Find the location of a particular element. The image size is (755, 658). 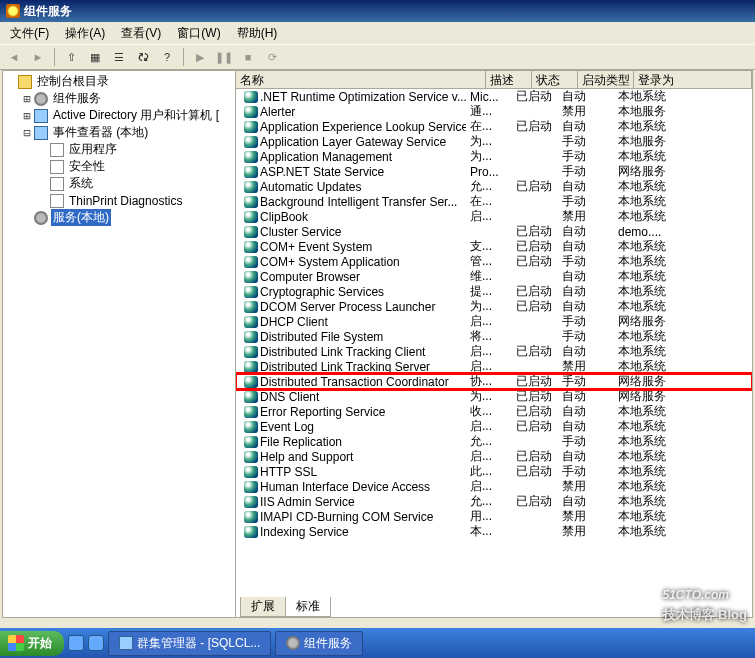

svc-name: Human Interface Device Access is located at coordinates (345, 487).